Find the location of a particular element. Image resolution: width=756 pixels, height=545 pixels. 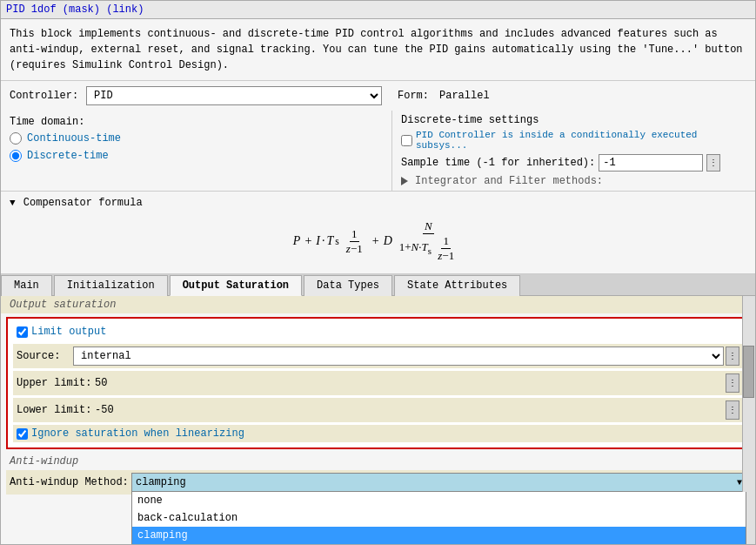

integrator-row: Integrator and Filter methods: is located at coordinates (569, 181).